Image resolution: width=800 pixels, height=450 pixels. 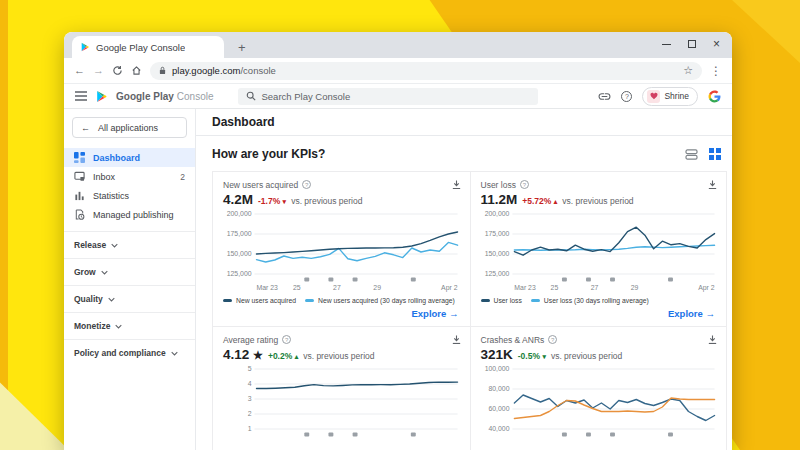 What do you see at coordinates (116, 158) in the screenshot?
I see `sidebar-item-label: Dashboard` at bounding box center [116, 158].